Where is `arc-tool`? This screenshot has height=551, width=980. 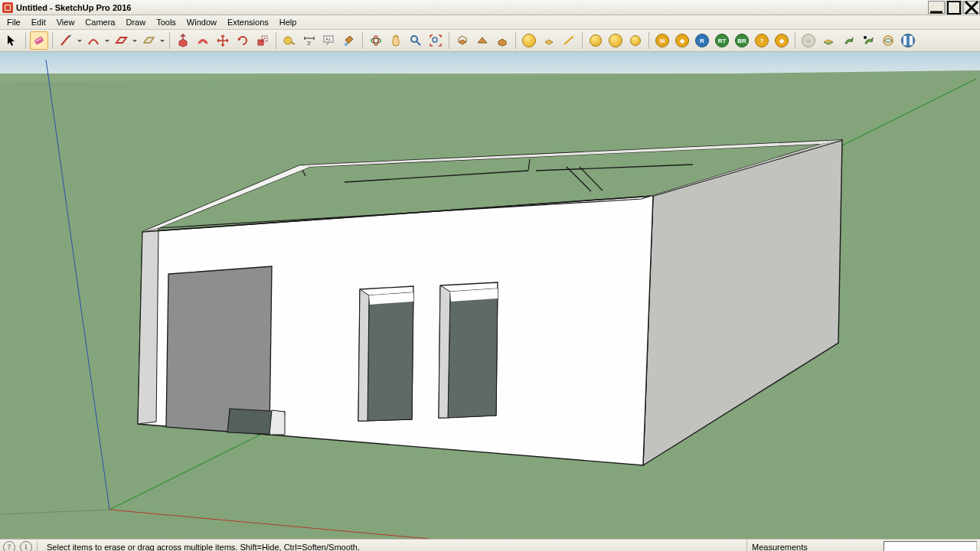 arc-tool is located at coordinates (93, 41).